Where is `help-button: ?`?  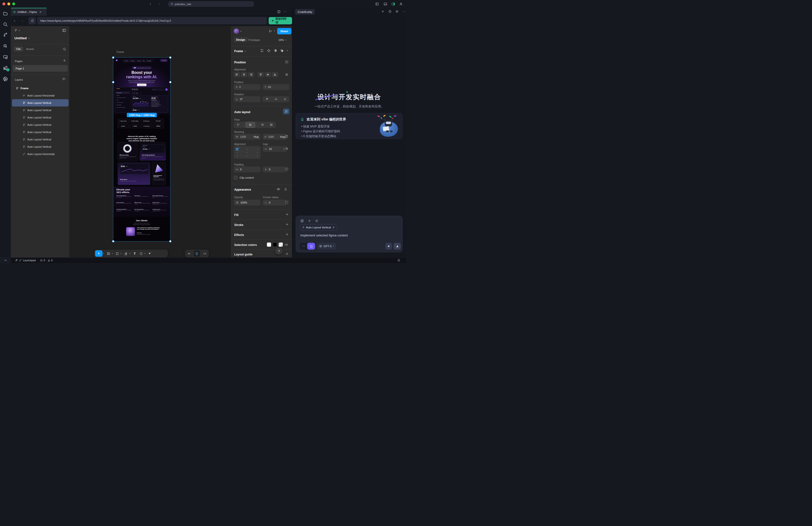 help-button: ? is located at coordinates (279, 251).